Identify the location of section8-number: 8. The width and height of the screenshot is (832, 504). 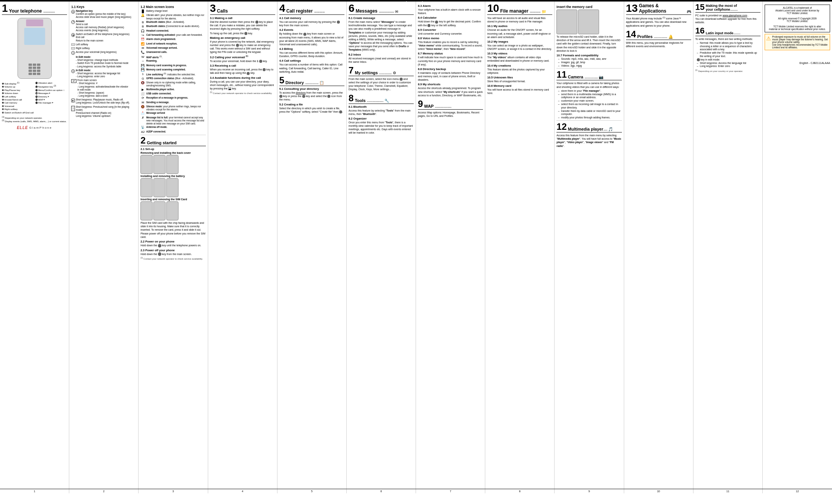
(351, 98).